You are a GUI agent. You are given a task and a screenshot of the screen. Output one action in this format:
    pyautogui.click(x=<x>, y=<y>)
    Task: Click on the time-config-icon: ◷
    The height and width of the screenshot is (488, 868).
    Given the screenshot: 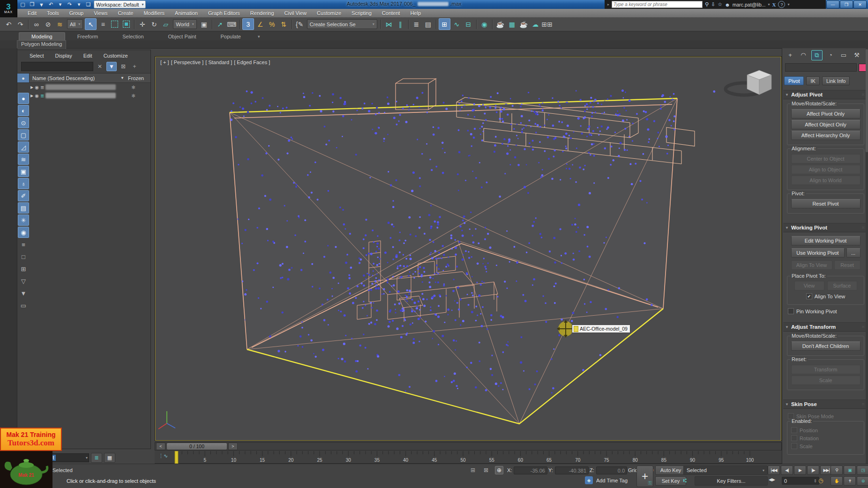 What is the action you would take?
    pyautogui.click(x=821, y=481)
    